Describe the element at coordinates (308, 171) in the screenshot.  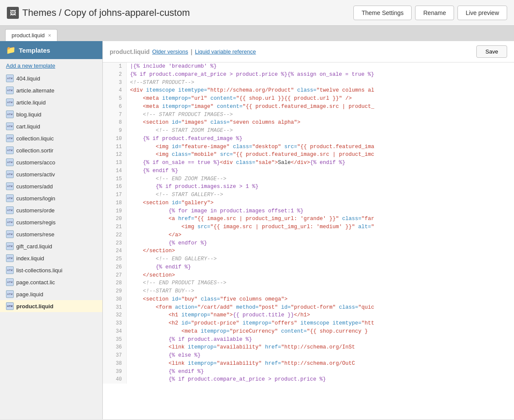
I see `table-row: 14 {% endif %}` at that location.